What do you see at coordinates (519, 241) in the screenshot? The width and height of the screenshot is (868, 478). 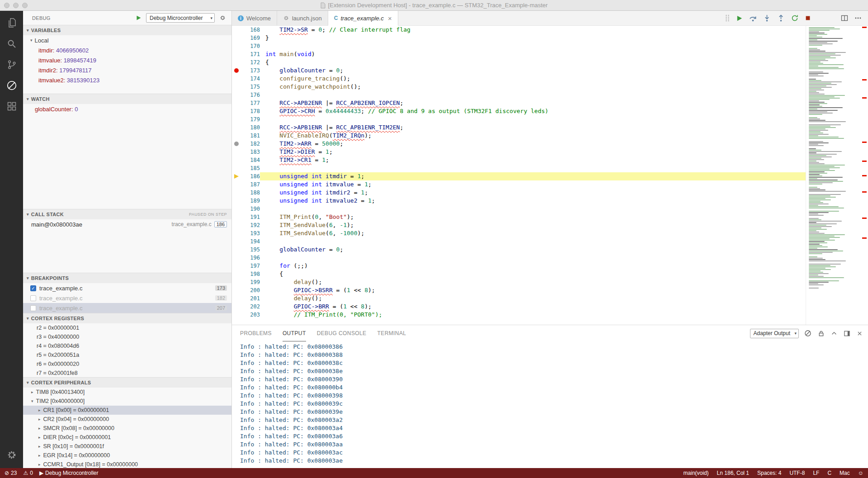 I see `code-line: 194` at bounding box center [519, 241].